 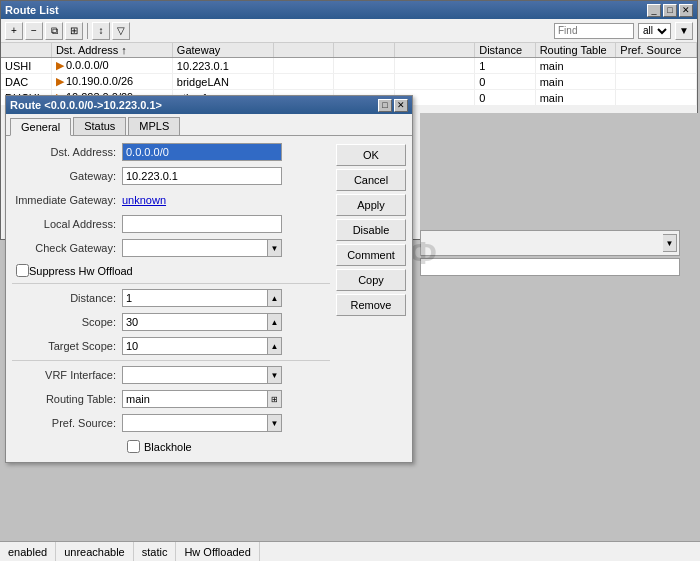 I want to click on check-gateway-input, so click(x=195, y=248).